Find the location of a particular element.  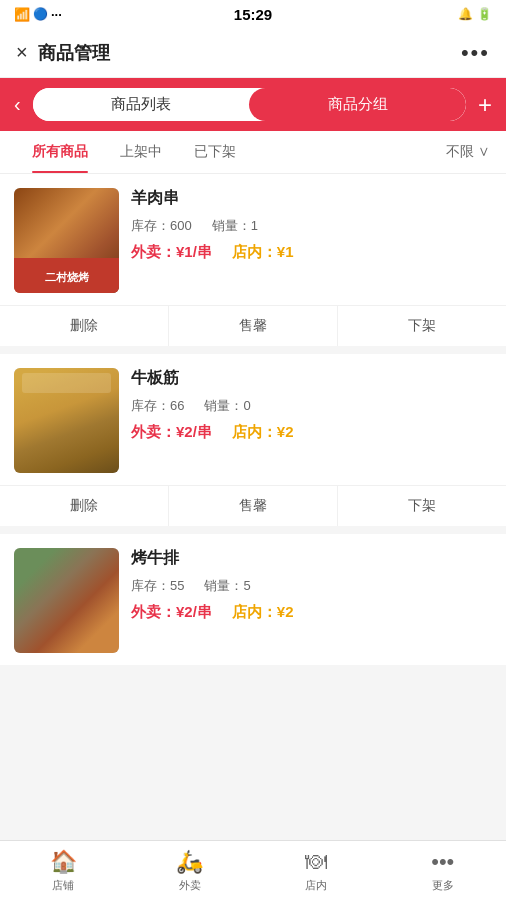

filter-off-sale: 已下架 is located at coordinates (215, 152).